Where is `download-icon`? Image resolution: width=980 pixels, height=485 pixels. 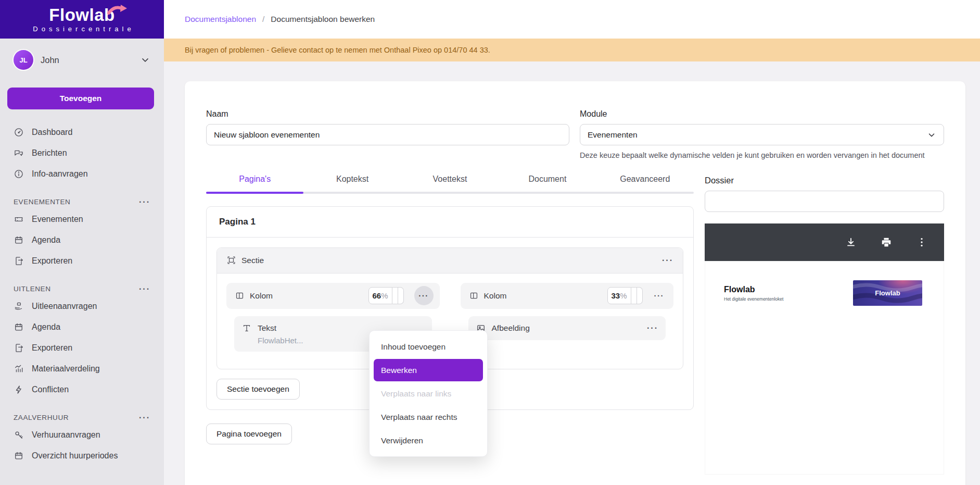 download-icon is located at coordinates (851, 242).